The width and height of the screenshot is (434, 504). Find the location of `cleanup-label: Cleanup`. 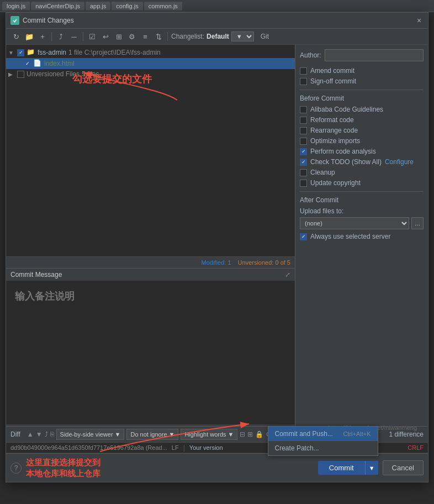

cleanup-label: Cleanup is located at coordinates (322, 172).